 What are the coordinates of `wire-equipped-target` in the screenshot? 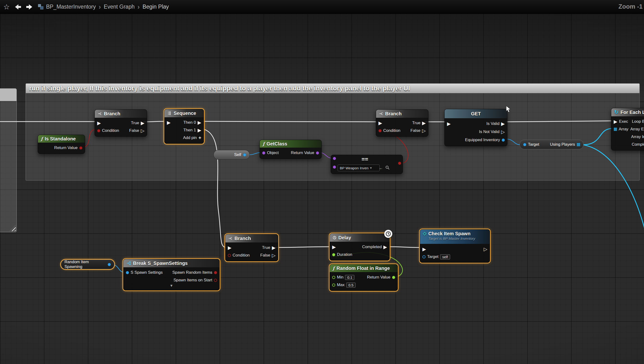 It's located at (513, 142).